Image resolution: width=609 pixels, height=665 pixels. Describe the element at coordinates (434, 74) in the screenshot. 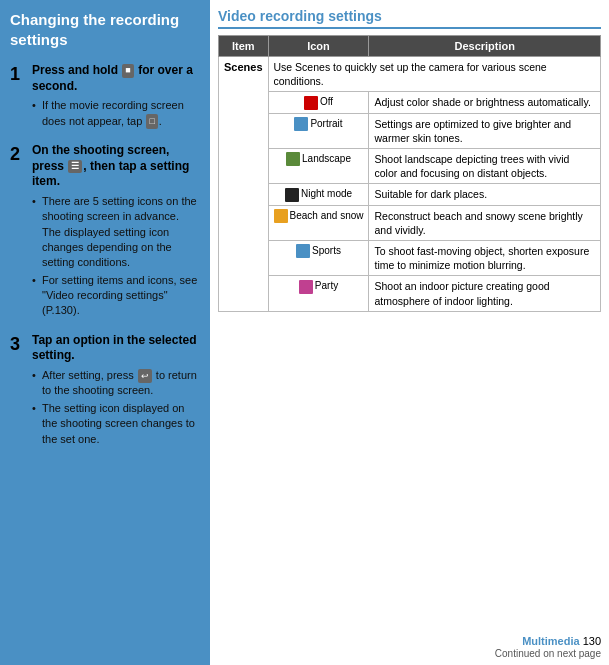

I see `scenes-description: Use Scenes to quickly set up the camera …` at that location.